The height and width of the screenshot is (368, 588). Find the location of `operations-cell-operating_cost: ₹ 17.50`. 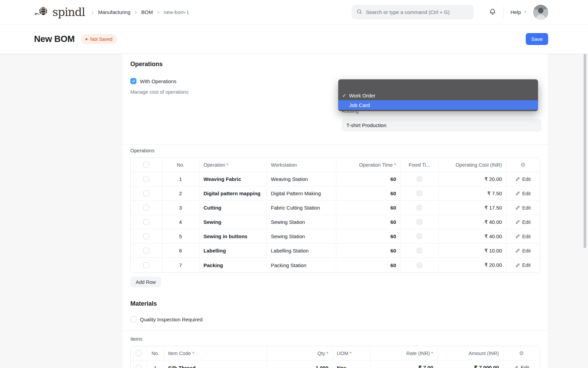

operations-cell-operating_cost: ₹ 17.50 is located at coordinates (472, 208).